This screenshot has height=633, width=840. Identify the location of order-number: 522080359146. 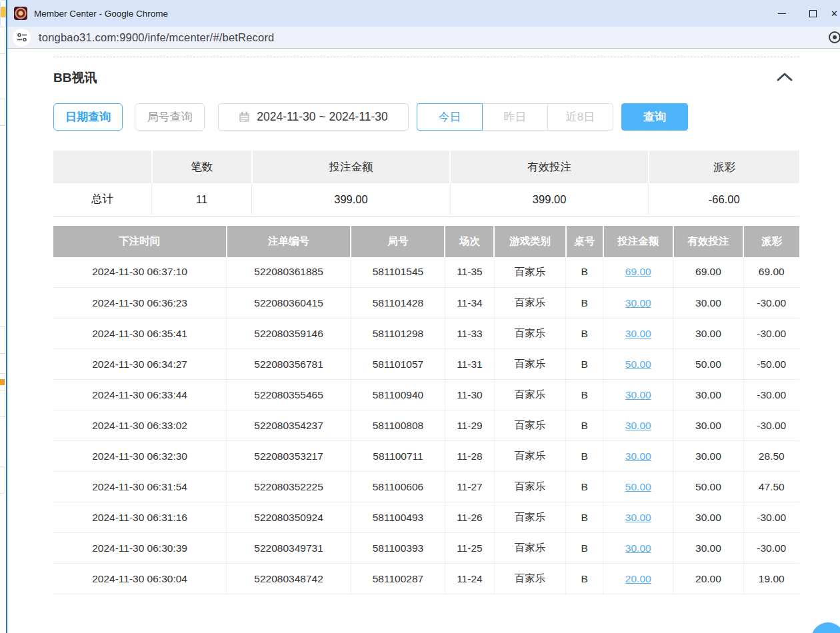
(289, 334).